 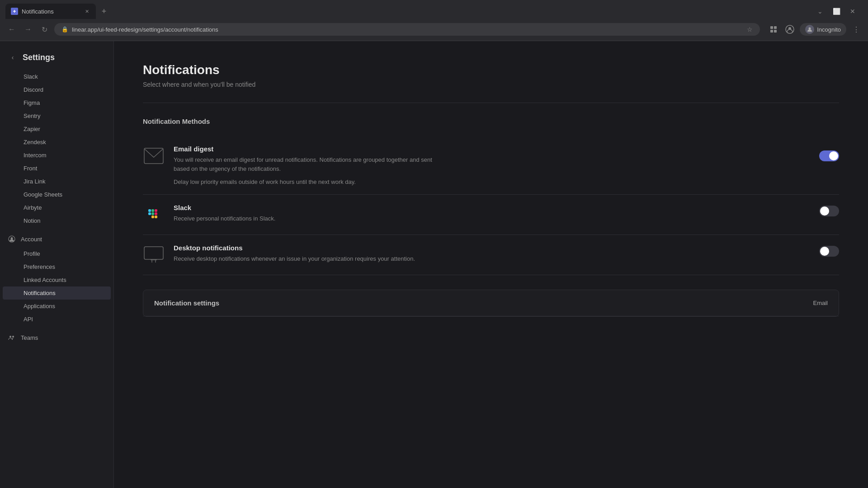 What do you see at coordinates (57, 306) in the screenshot?
I see `sidebar-item-applications: Applications` at bounding box center [57, 306].